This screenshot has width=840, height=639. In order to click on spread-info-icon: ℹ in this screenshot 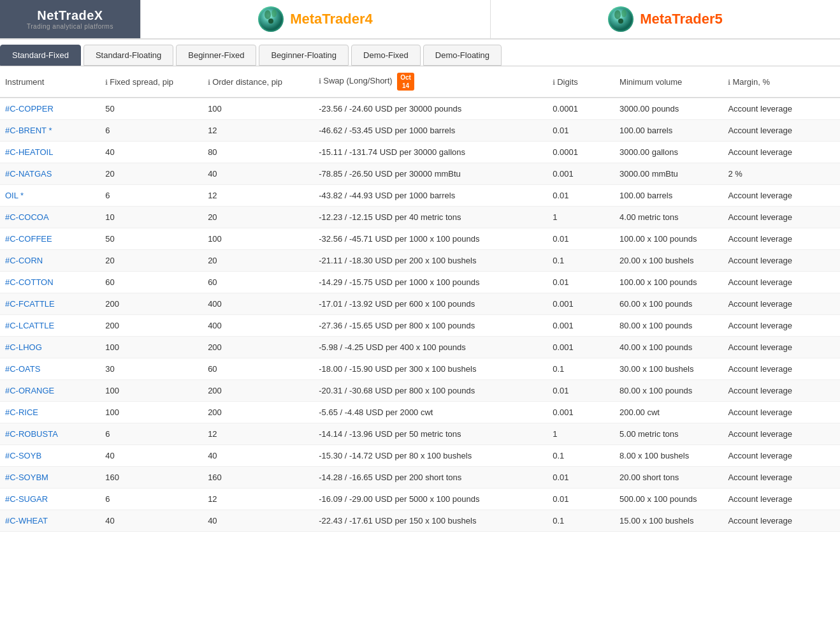, I will do `click(106, 82)`.